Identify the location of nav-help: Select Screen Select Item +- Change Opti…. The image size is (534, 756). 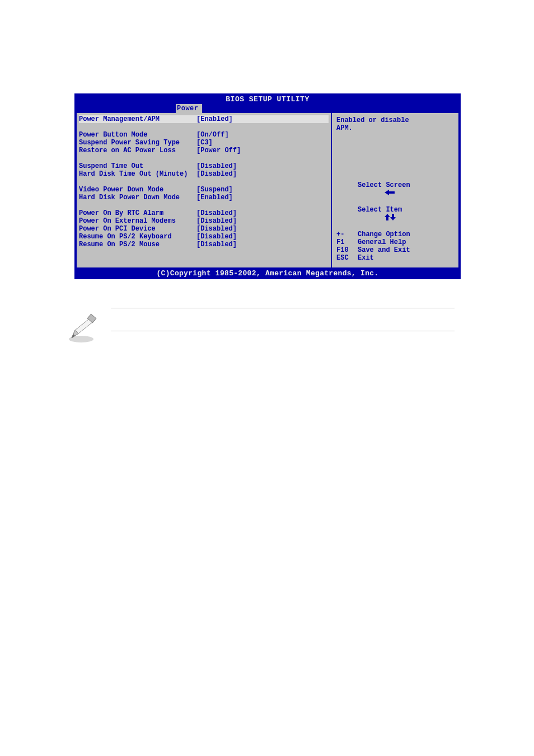
(395, 222).